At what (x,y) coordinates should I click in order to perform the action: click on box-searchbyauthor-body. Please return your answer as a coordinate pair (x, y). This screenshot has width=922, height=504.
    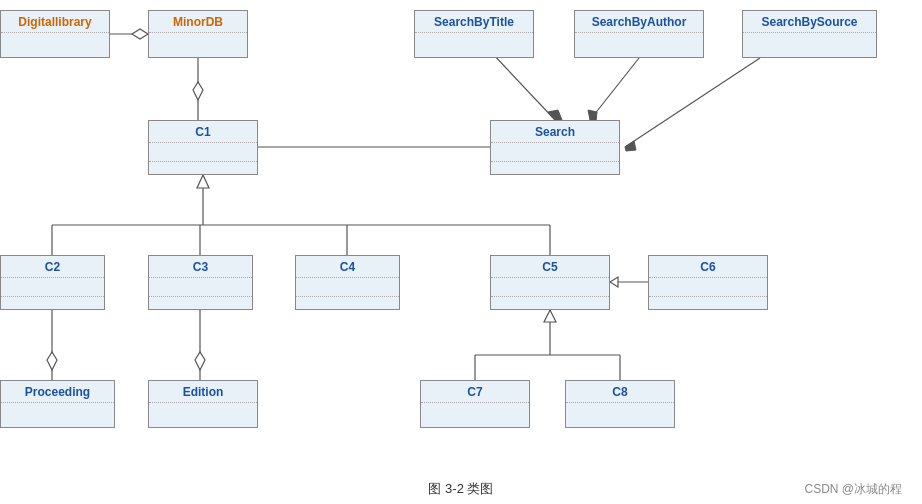
    Looking at the image, I should click on (639, 42).